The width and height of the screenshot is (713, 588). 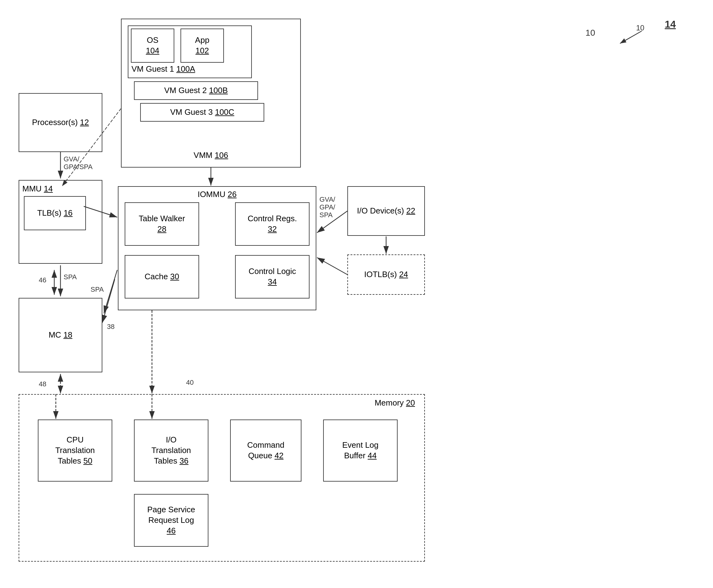 What do you see at coordinates (211, 155) in the screenshot?
I see `vmm-label: VMM 106` at bounding box center [211, 155].